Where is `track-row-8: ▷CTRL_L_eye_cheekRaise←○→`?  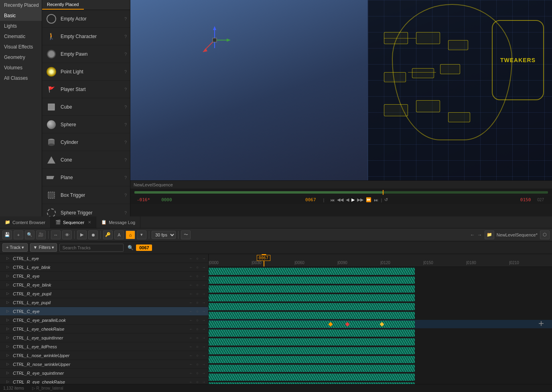 track-row-8: ▷CTRL_L_eye_cheekRaise←○→ is located at coordinates (104, 329).